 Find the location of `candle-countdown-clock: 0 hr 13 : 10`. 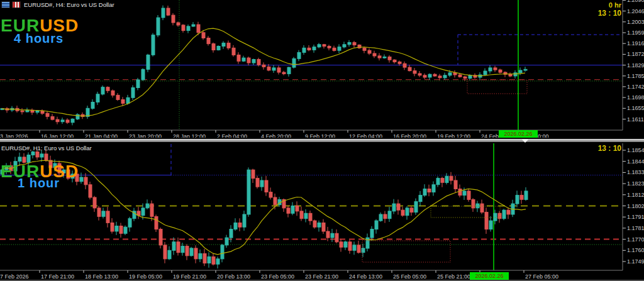

candle-countdown-clock: 0 hr 13 : 10 is located at coordinates (610, 9).